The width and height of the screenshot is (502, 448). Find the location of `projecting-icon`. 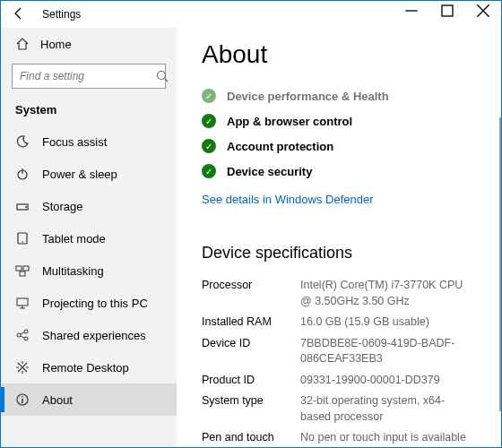

projecting-icon is located at coordinates (22, 303).